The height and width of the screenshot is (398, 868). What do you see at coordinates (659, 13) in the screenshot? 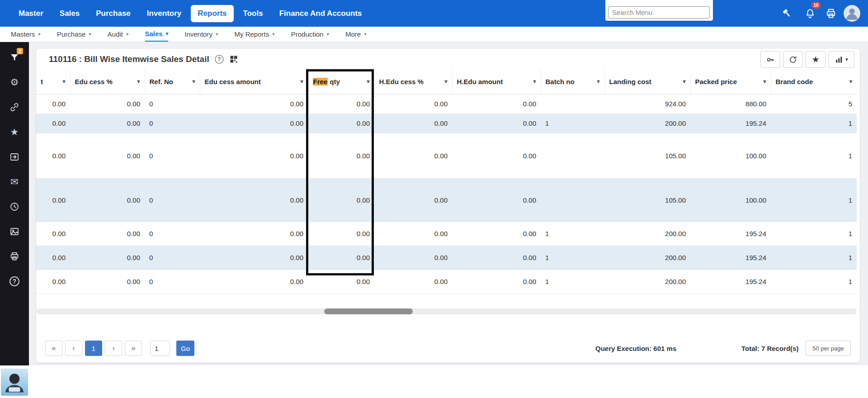
I see `search-input` at bounding box center [659, 13].